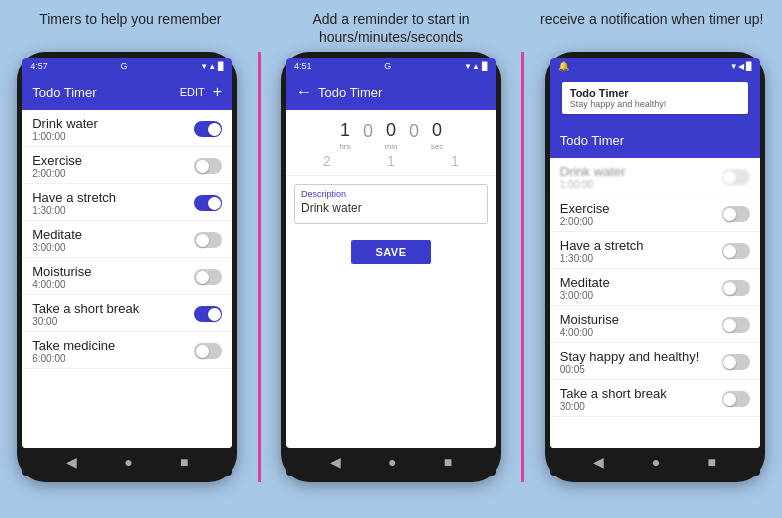  Describe the element at coordinates (712, 462) in the screenshot. I see `recent-nav-icon3: ■` at that location.